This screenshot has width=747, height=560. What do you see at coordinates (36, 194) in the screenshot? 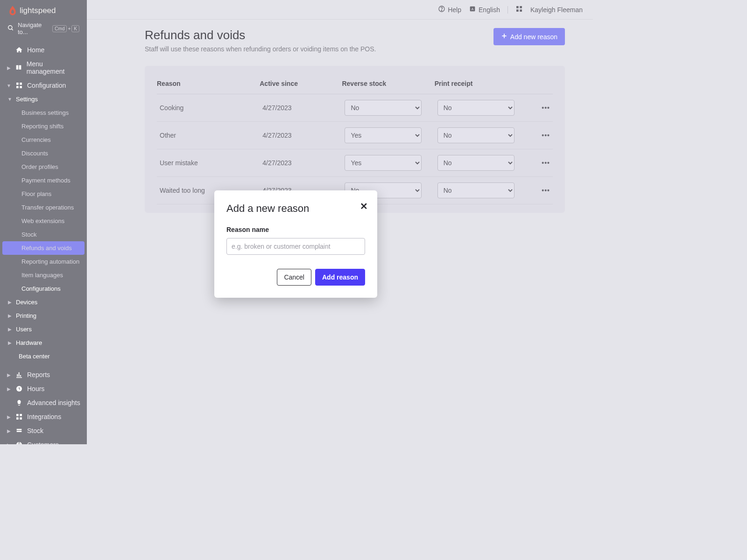
I see `nav-label: Floor plans` at bounding box center [36, 194].